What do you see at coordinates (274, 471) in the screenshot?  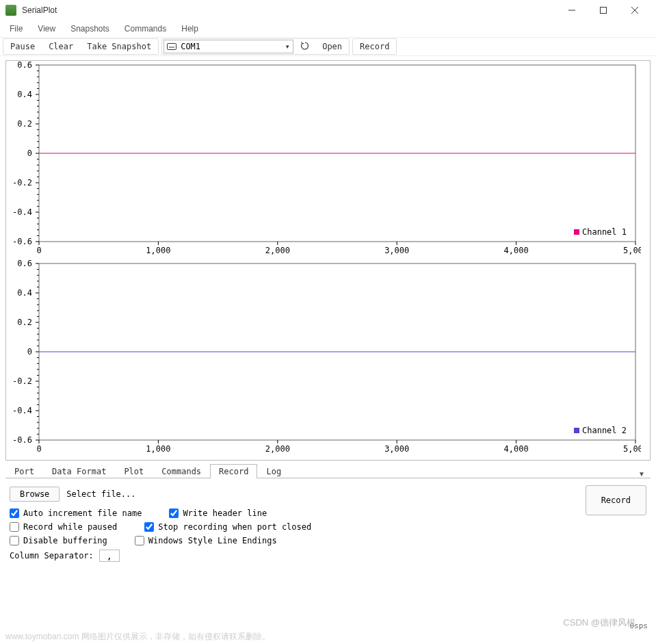 I see `tab-log: Log` at bounding box center [274, 471].